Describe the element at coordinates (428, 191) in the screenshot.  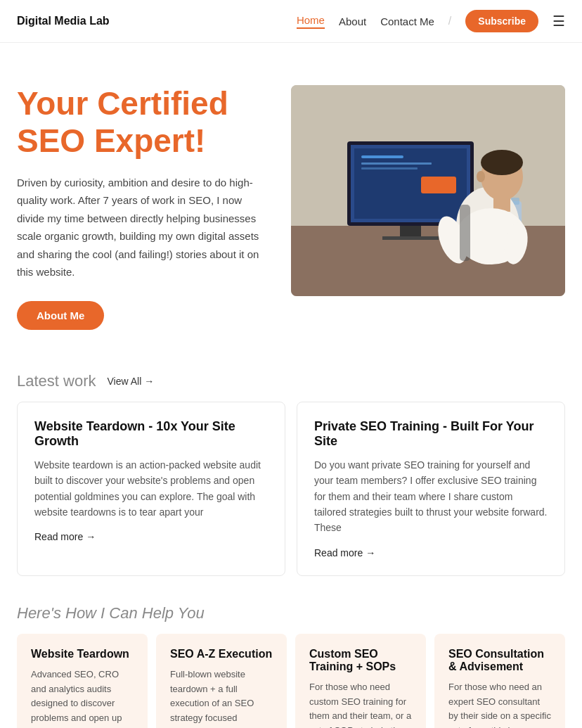
I see `hero-image-svg` at that location.